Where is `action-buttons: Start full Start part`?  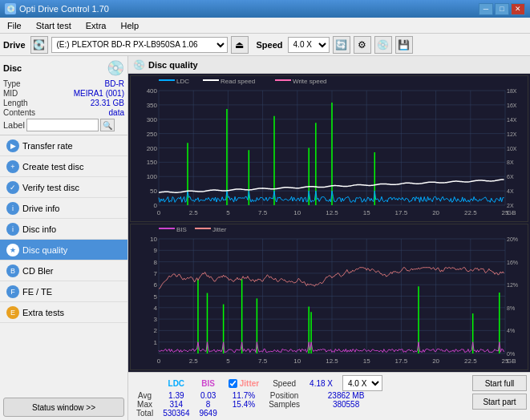
action-buttons: Start full Start part is located at coordinates (500, 393).